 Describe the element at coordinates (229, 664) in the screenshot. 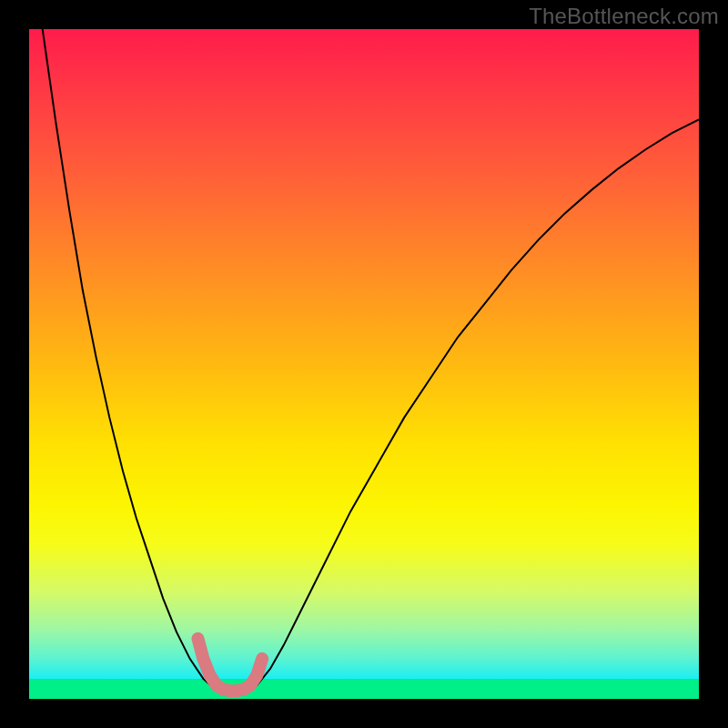

I see `pink-overlay-path` at that location.